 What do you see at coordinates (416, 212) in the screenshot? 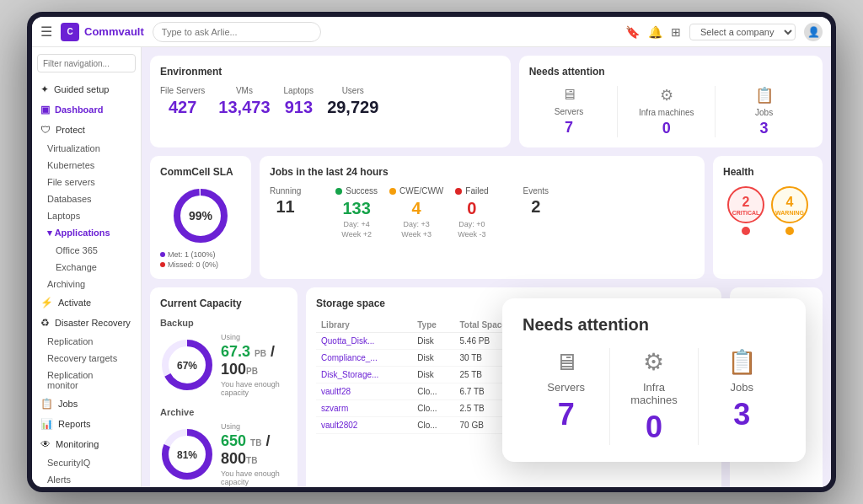
I see `job-cwe: CWE/CWW 4 Day: +3 Week +3` at bounding box center [416, 212].